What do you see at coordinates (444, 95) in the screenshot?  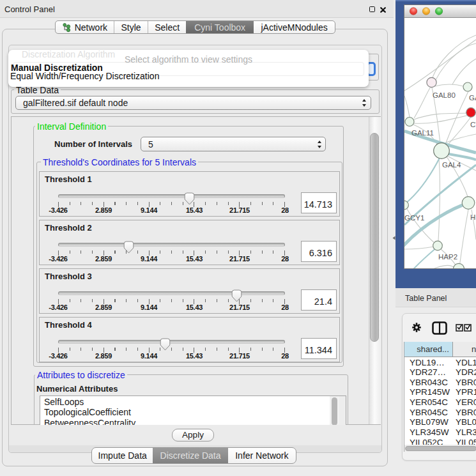 I see `svg-text: GAL80` at bounding box center [444, 95].